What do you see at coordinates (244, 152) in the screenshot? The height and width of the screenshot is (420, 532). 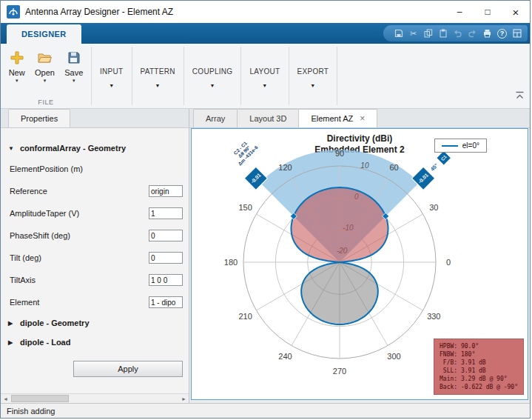 I see `svg-text: C2 - C1Δθ 90°Δm -431e-6` at bounding box center [244, 152].